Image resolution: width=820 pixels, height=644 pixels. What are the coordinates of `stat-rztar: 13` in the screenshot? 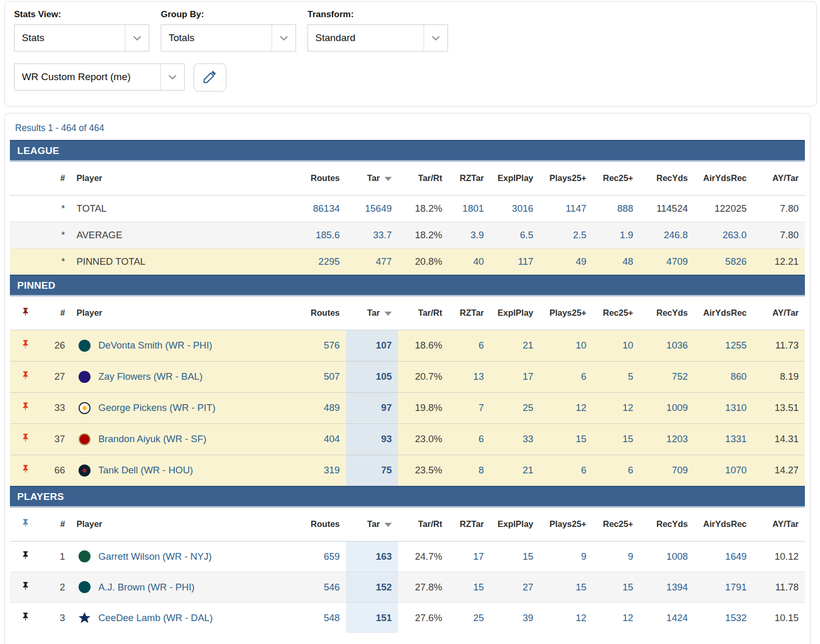 It's located at (469, 377).